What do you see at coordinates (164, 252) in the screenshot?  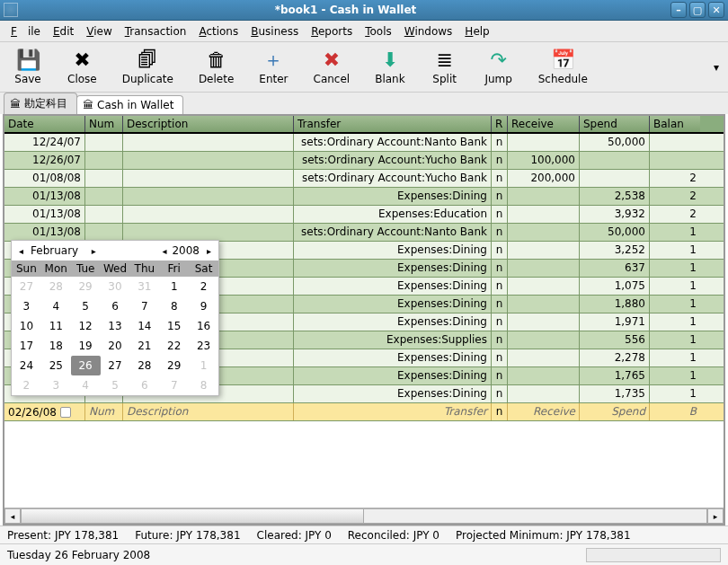 I see `year-prev-button: ◂` at bounding box center [164, 252].